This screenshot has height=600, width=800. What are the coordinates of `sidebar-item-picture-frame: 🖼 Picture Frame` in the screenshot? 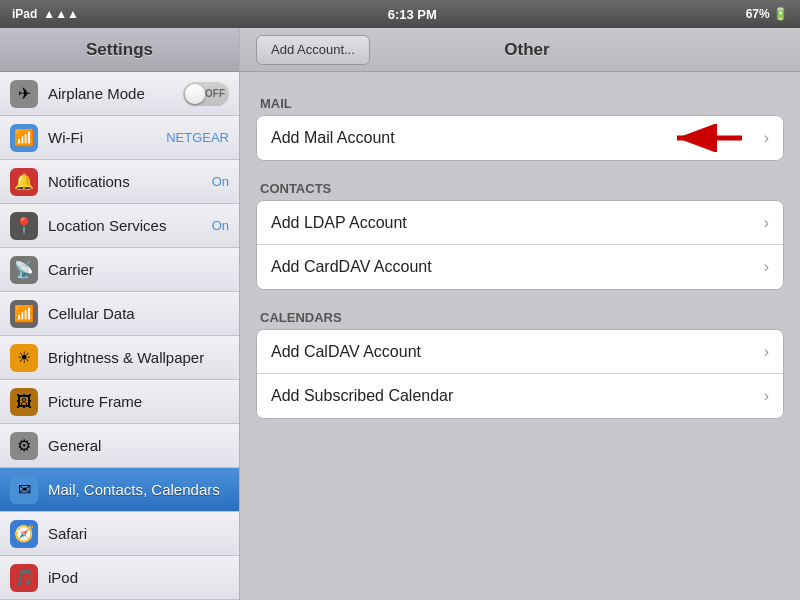 It's located at (120, 402).